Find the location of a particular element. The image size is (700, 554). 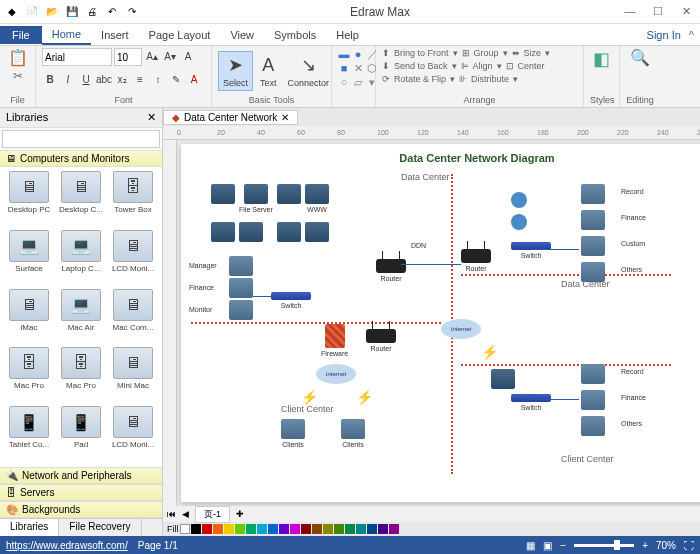

undo-icon: ↶ is located at coordinates (112, 12).